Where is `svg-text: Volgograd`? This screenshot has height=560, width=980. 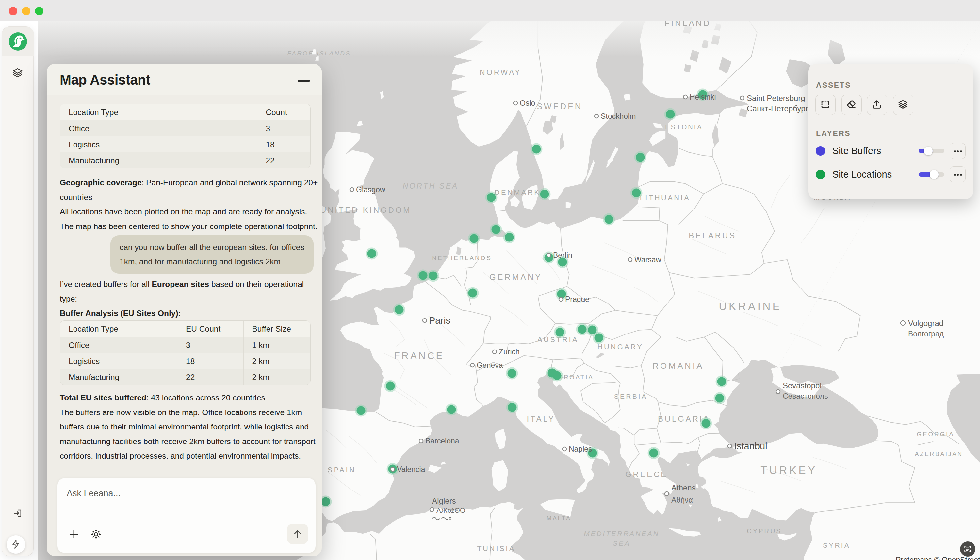
svg-text: Volgograd is located at coordinates (926, 323).